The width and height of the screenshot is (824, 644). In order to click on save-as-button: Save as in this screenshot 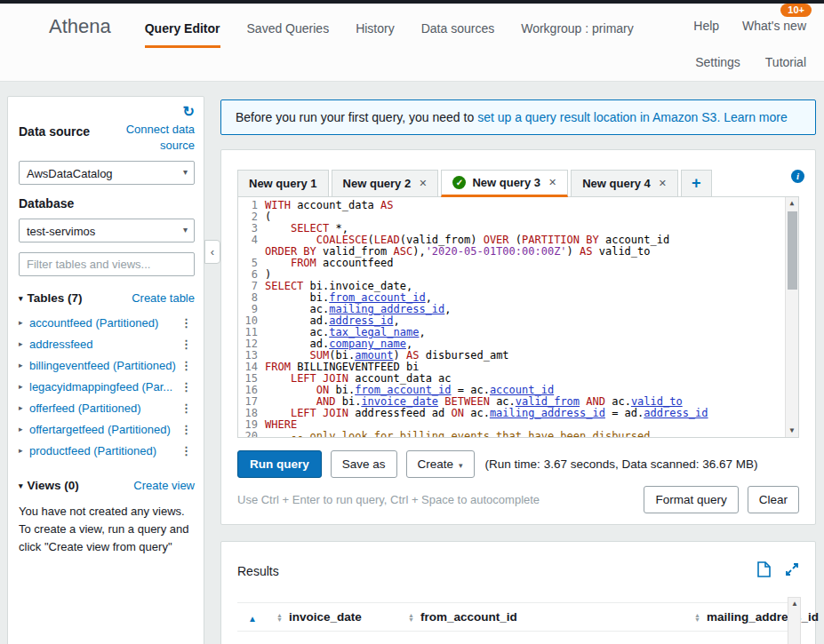, I will do `click(364, 464)`.